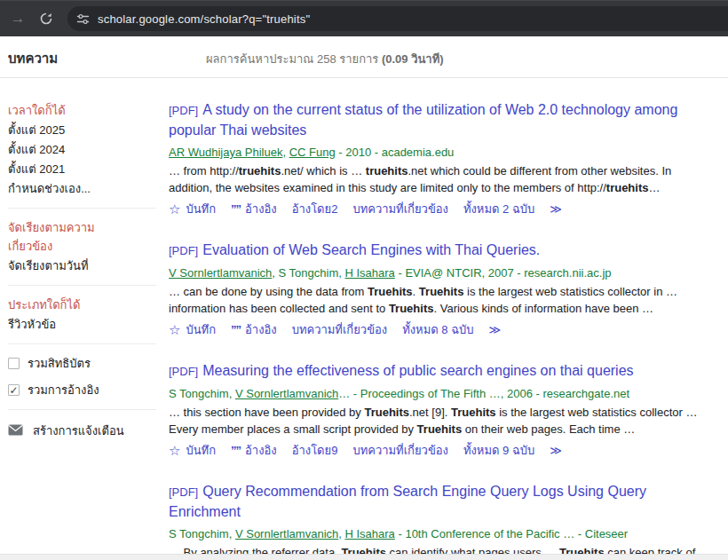  I want to click on cited-by-link: อ้างโดย9, so click(315, 451).